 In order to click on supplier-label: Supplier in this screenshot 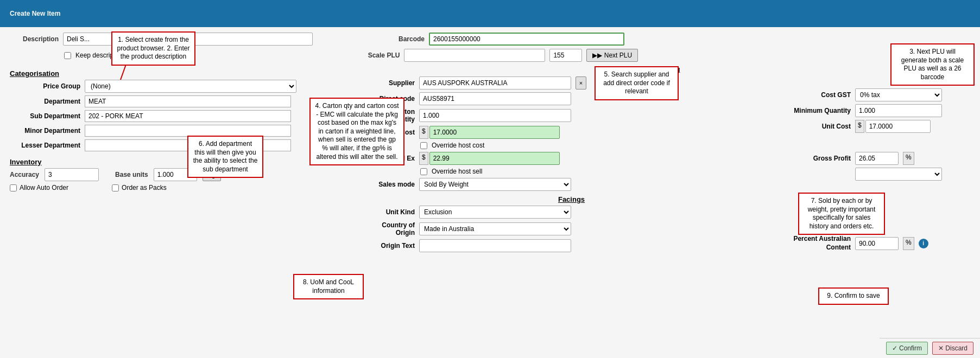, I will do `click(390, 83)`.